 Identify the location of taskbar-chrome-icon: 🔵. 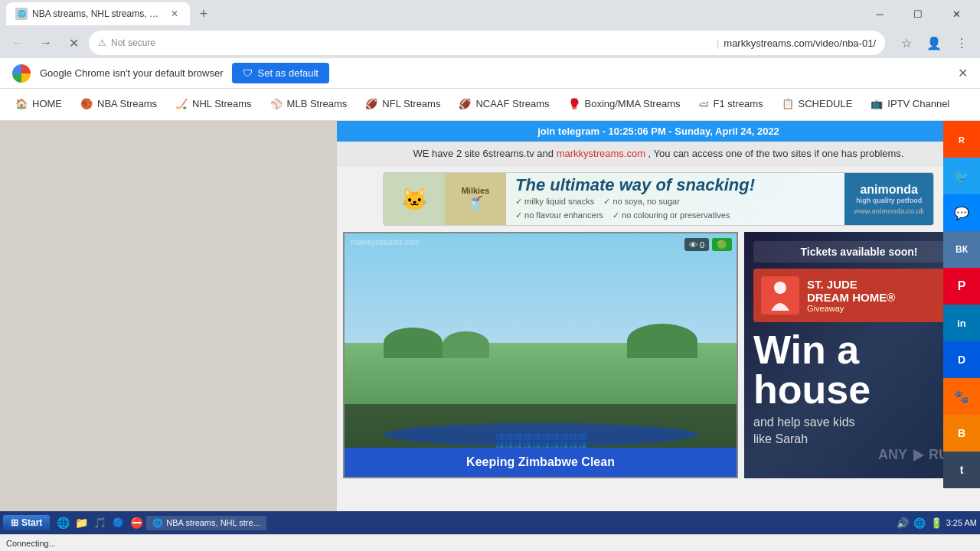
(118, 523).